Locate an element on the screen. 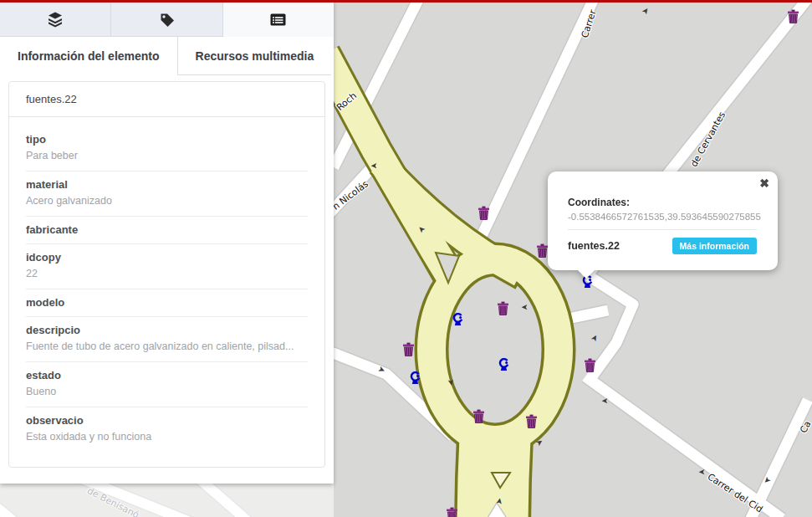 This screenshot has height=517, width=812. list-icon is located at coordinates (278, 20).